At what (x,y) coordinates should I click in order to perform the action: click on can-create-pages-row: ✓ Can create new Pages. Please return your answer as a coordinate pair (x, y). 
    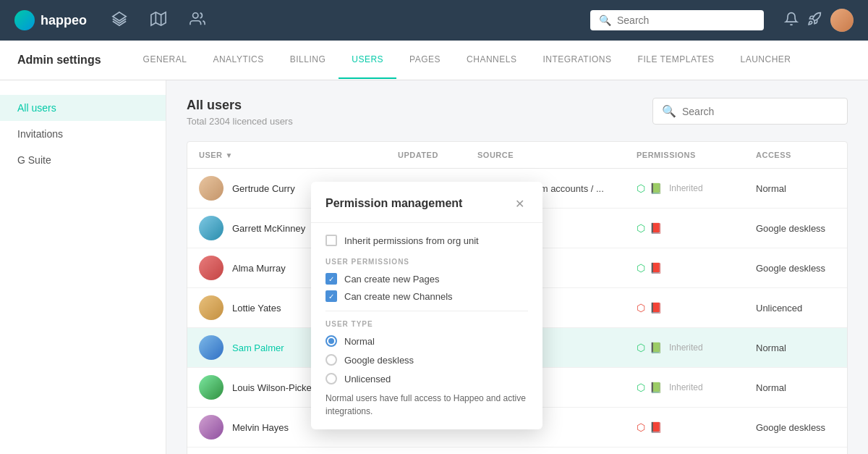
    Looking at the image, I should click on (427, 279).